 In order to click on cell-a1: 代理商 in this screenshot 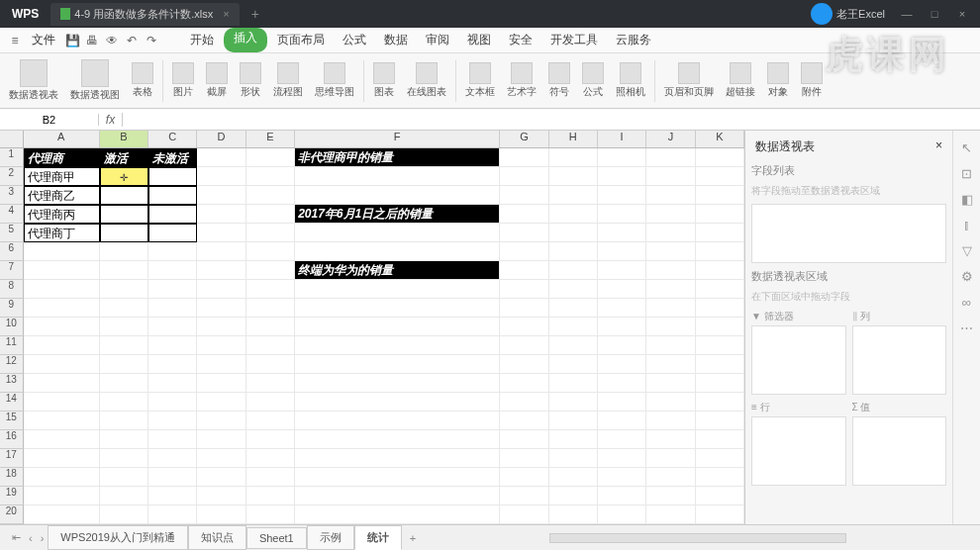, I will do `click(61, 158)`.